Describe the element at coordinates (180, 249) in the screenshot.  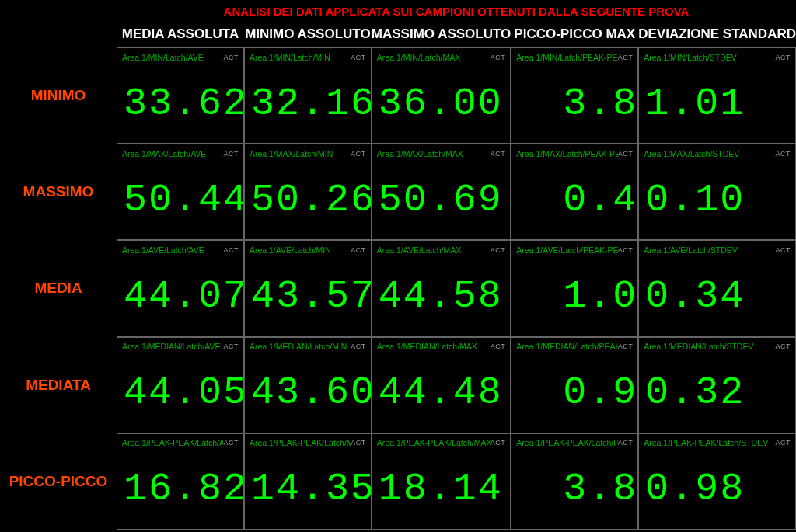
I see `cell-header: Area 1/AVE/Latch/AVE ACT` at that location.